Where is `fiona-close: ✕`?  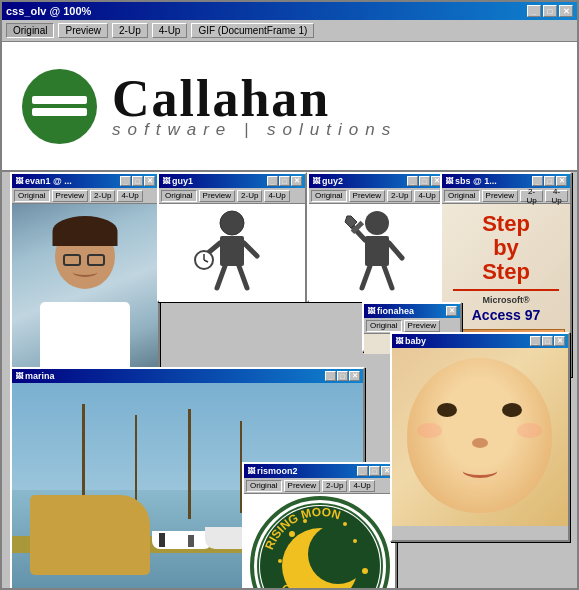
fiona-close: ✕ is located at coordinates (452, 311).